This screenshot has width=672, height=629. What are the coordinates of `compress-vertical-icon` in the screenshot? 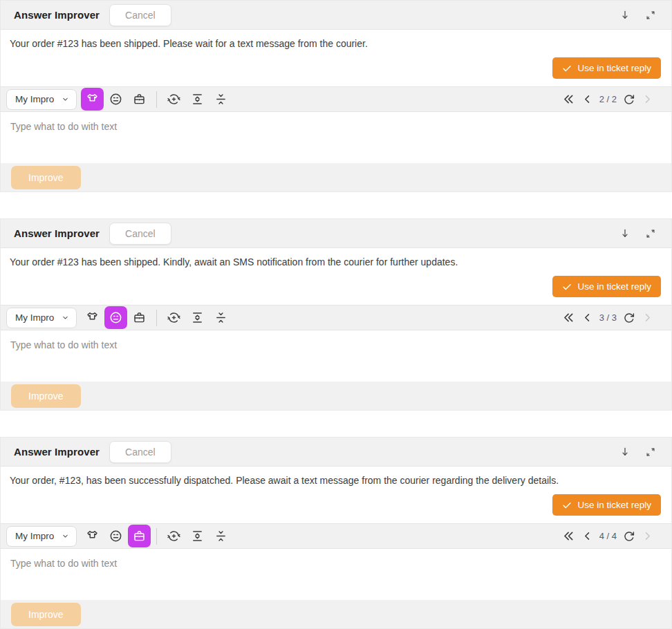 It's located at (221, 536).